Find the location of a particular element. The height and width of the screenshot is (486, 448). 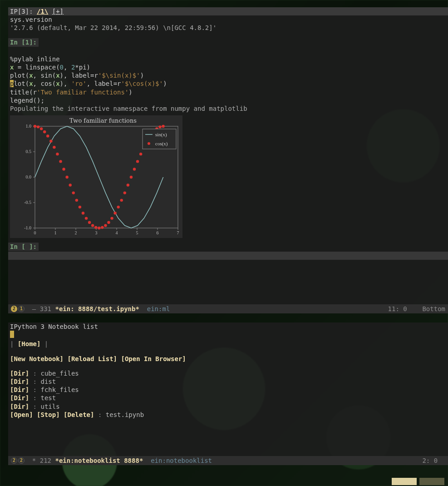

cell0-input: sys.version is located at coordinates (228, 20).